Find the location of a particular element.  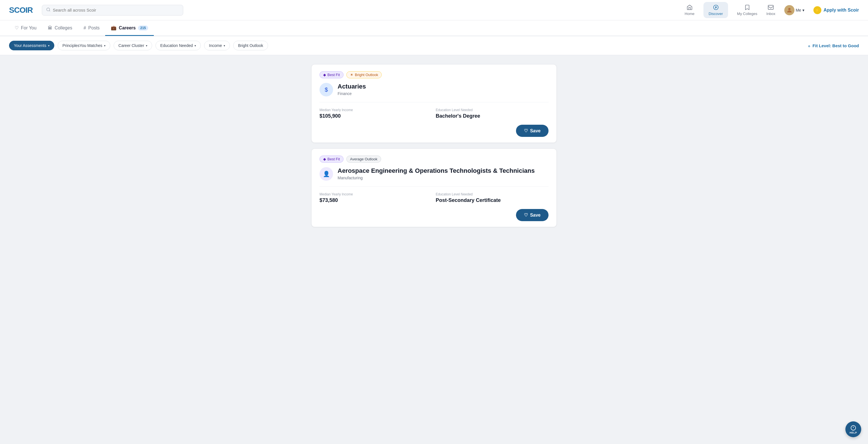

actuaries-income-label: Median Yearly Income is located at coordinates (376, 110).